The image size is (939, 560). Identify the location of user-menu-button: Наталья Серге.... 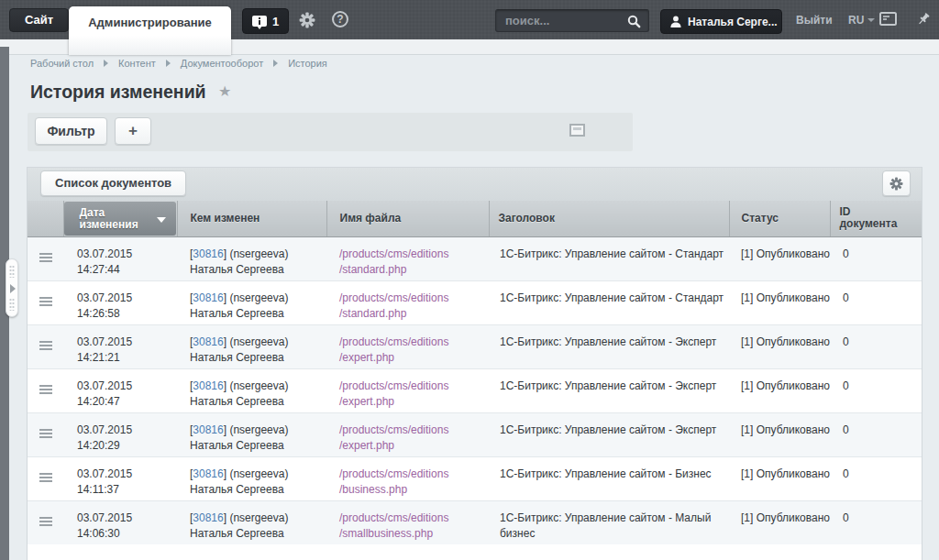
(721, 22).